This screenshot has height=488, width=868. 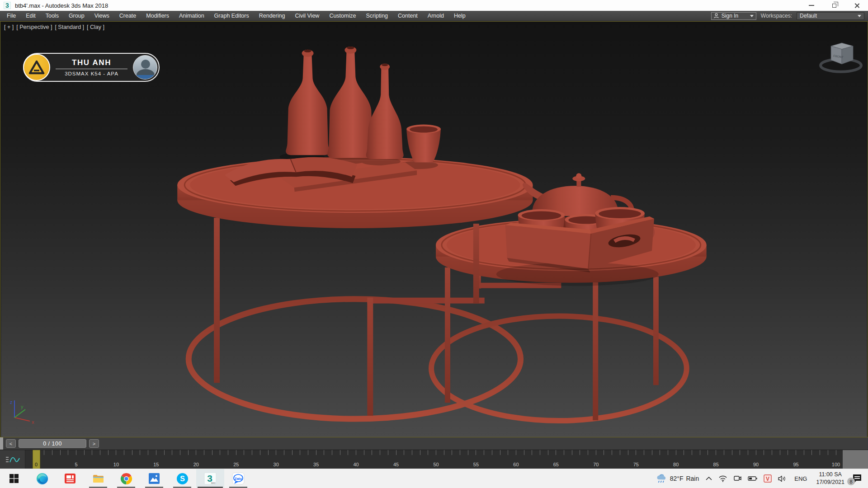 I want to click on large-table-right-leg, so click(x=476, y=264).